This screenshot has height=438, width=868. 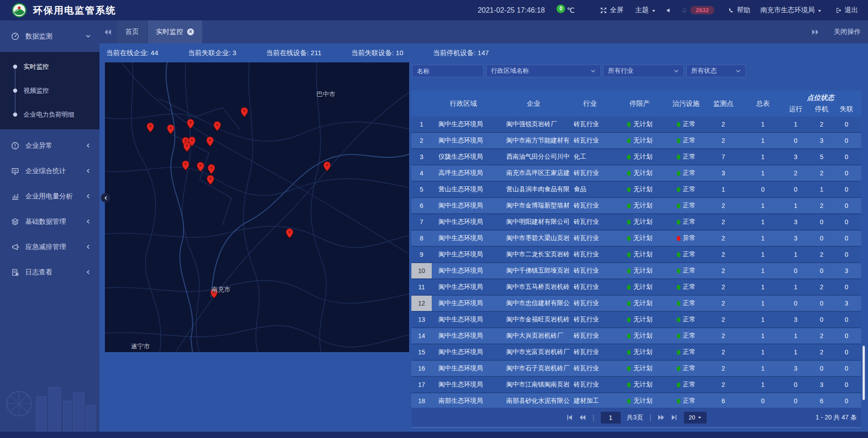 What do you see at coordinates (637, 287) in the screenshot?
I see `table-row: 11阆中生态环境局阆中市五马桥页岩机砖砖瓦行业无计划正常21120` at bounding box center [637, 287].